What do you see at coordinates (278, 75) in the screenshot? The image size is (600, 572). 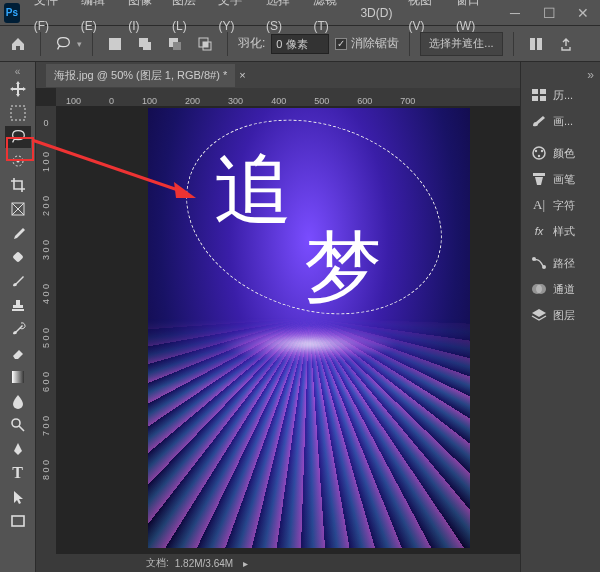 I see `document-tab-bar: 海报.jpg @ 50% (图层 1, RGB/8#) * ×` at bounding box center [278, 75].